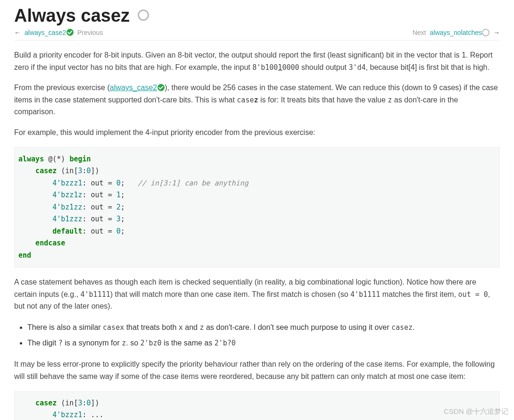  Describe the element at coordinates (72, 16) in the screenshot. I see `title-text: Always casez` at that location.